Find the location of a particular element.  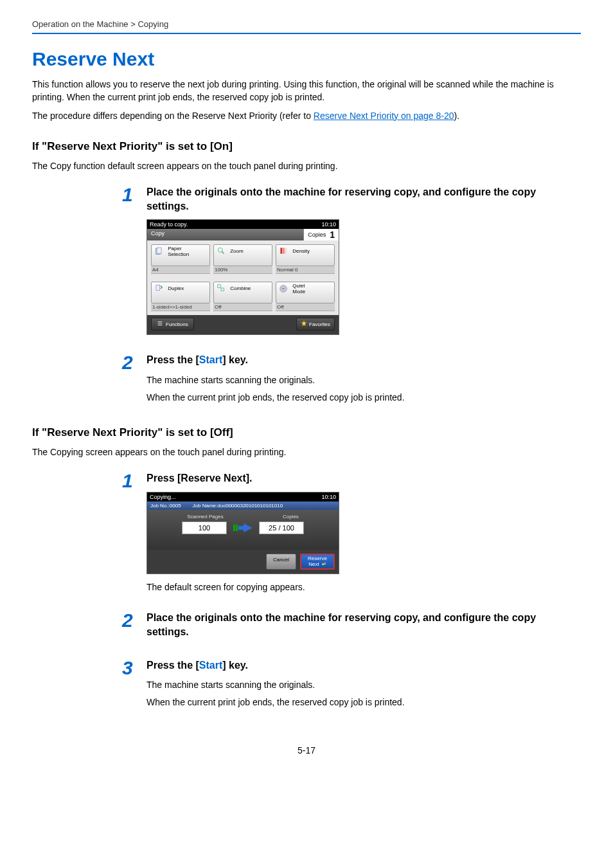

intro-paragraph-2: The procedure differs depending on the R… is located at coordinates (306, 116).